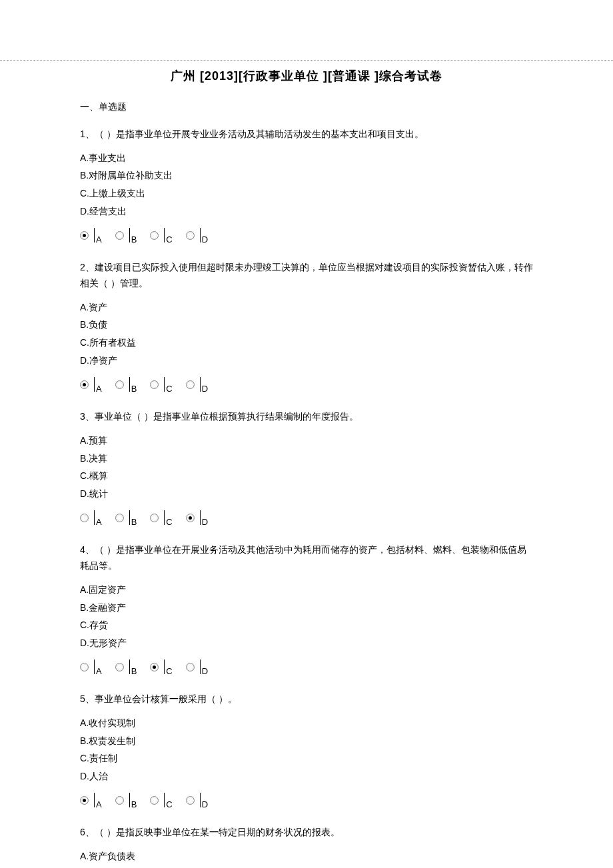 The image size is (613, 868). I want to click on option-C: C.责任制, so click(306, 758).